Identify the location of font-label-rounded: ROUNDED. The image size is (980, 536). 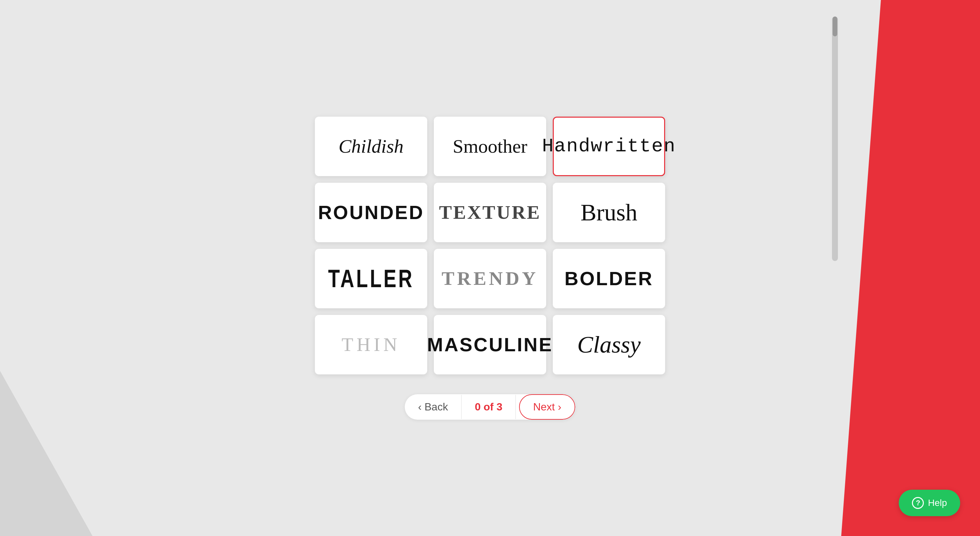
(371, 212).